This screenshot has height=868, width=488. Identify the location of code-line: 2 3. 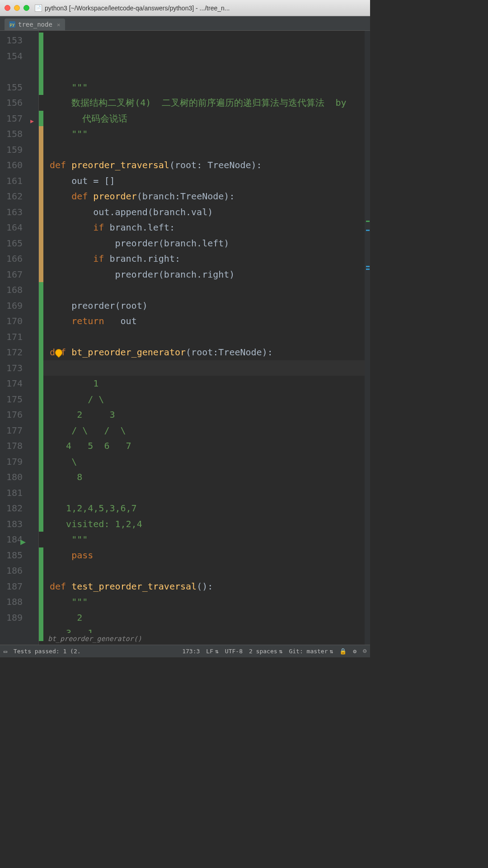
(210, 415).